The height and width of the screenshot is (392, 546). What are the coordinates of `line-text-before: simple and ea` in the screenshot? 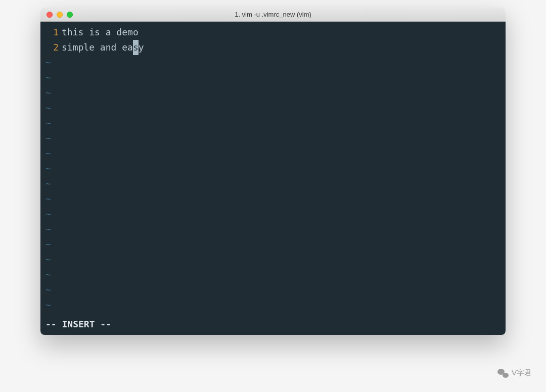 It's located at (97, 47).